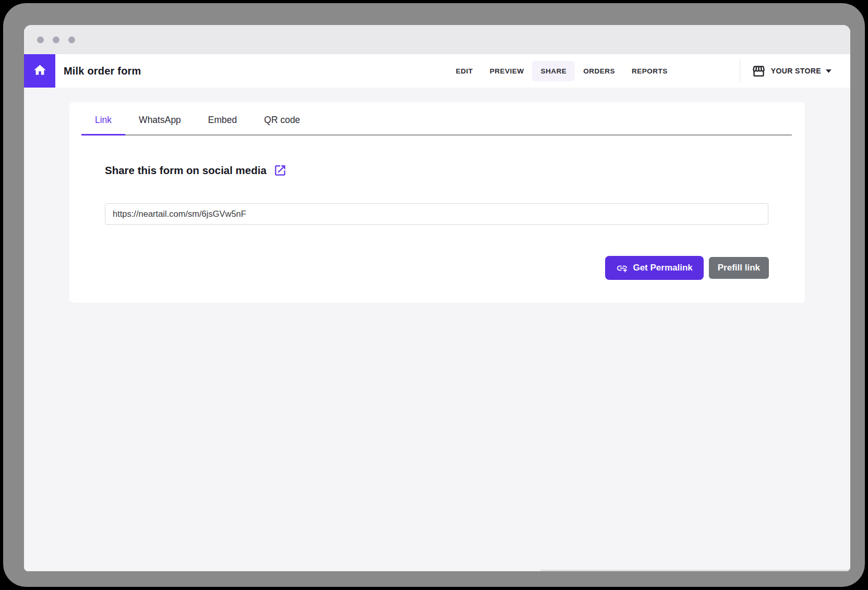 The height and width of the screenshot is (590, 868). I want to click on window-titlebar, so click(437, 40).